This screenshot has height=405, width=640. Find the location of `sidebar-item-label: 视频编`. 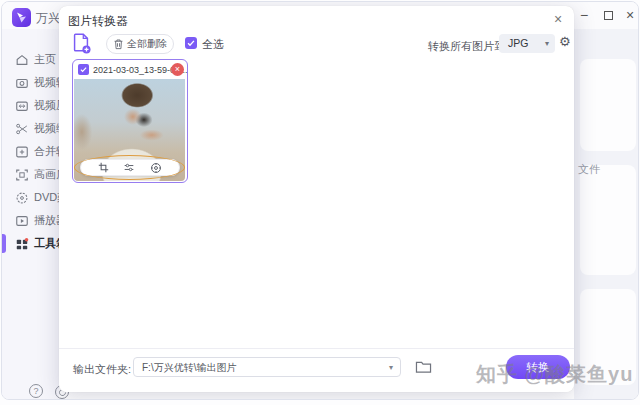

sidebar-item-label: 视频编 is located at coordinates (46, 128).